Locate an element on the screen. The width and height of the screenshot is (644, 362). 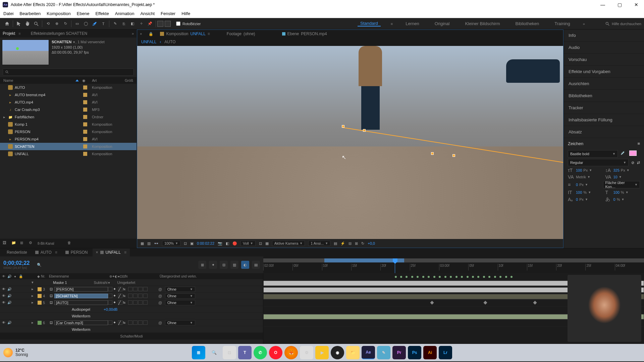
solo-toggle is located at coordinates (15, 296).